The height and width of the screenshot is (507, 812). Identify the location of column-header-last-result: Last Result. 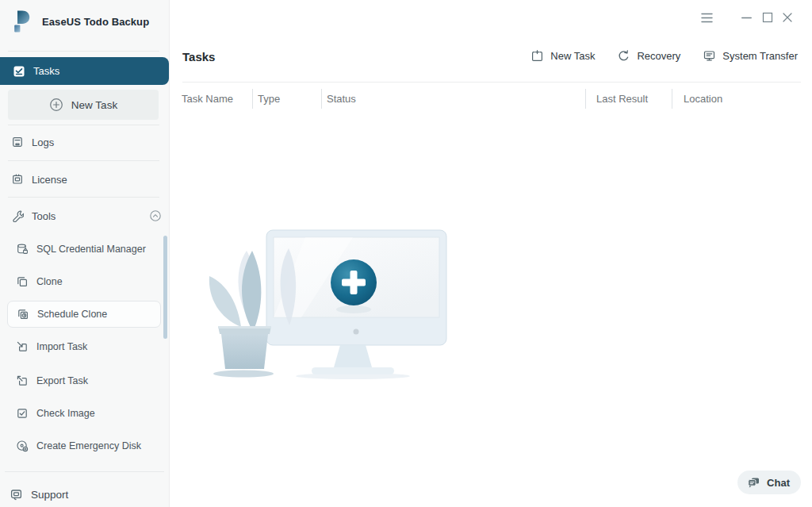
(622, 98).